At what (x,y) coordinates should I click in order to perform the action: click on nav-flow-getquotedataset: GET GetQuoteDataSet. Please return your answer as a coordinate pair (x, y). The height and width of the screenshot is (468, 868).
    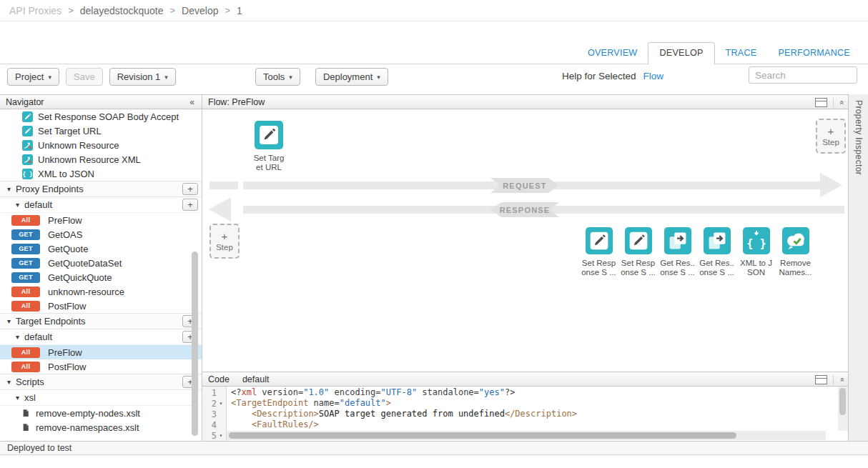
    Looking at the image, I should click on (101, 263).